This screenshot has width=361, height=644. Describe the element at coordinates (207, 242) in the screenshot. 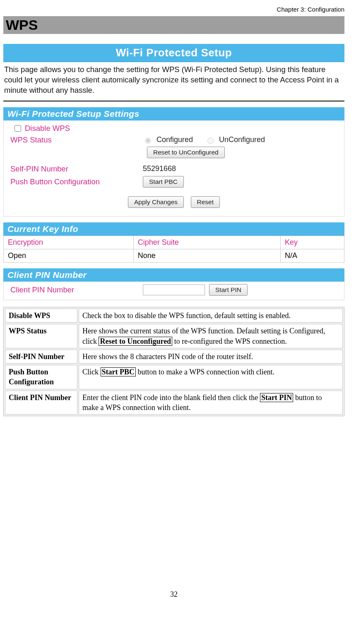

I see `keyinfo-th-cipher: Cipher Suite` at that location.